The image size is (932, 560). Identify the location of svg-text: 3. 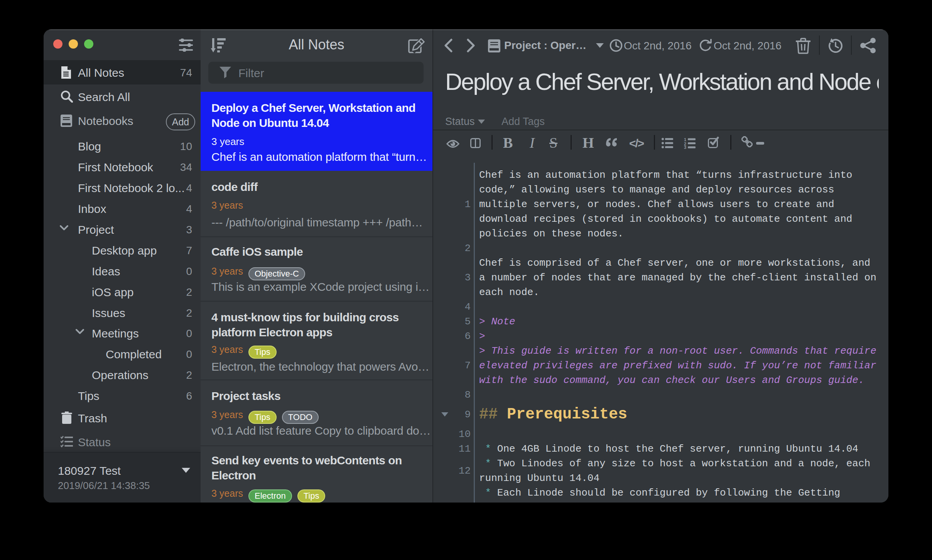
(685, 147).